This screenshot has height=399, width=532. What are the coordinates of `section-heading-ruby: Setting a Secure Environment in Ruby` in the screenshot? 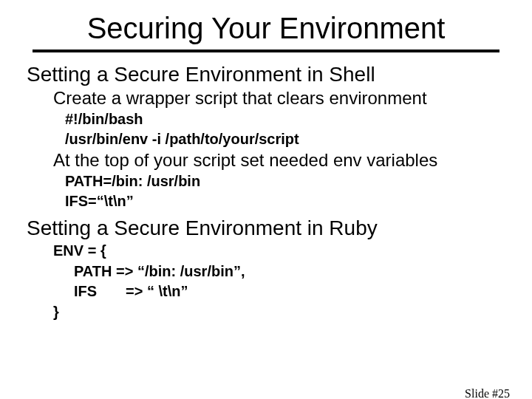 It's located at (266, 228).